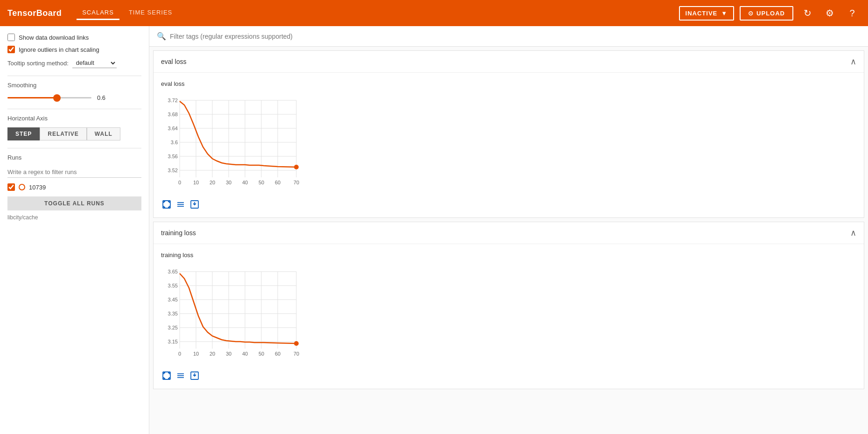 This screenshot has height=434, width=868. Describe the element at coordinates (167, 204) in the screenshot. I see `eval-loss-expand-button` at that location.